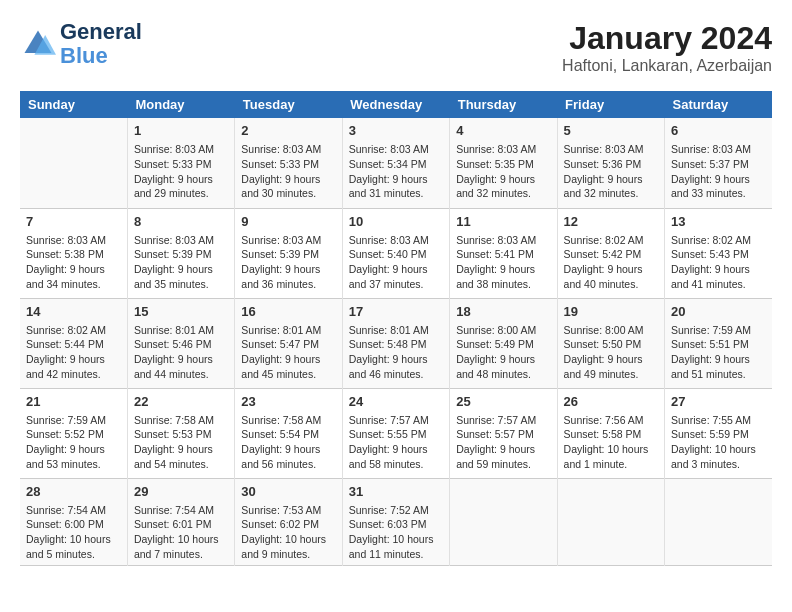 The image size is (792, 612). What do you see at coordinates (396, 163) in the screenshot?
I see `week-row-1: 1Sunrise: 8:03 AMSunset: 5:33 PMDaylight…` at bounding box center [396, 163].